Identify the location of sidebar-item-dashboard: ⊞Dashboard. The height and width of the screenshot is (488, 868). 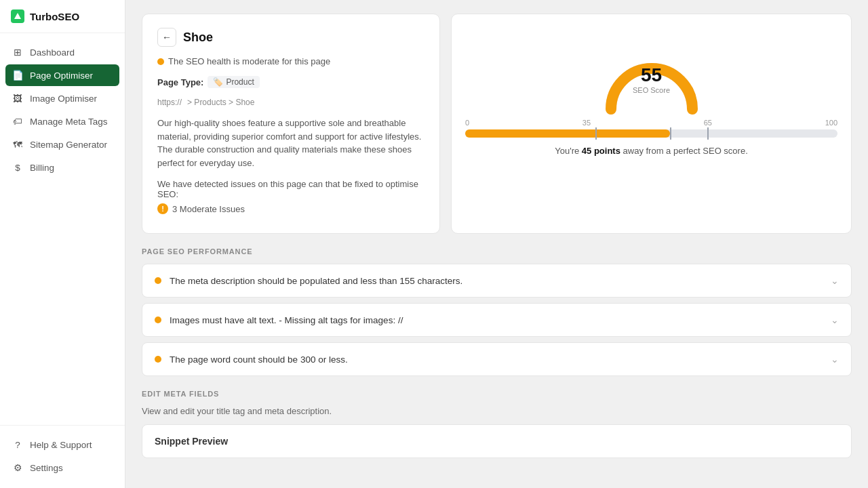
(62, 52).